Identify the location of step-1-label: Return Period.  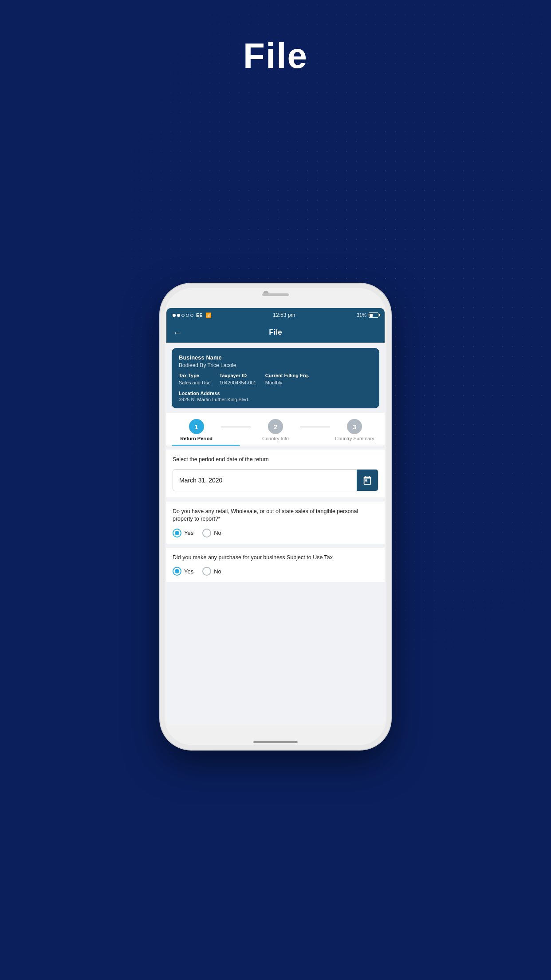
(196, 439).